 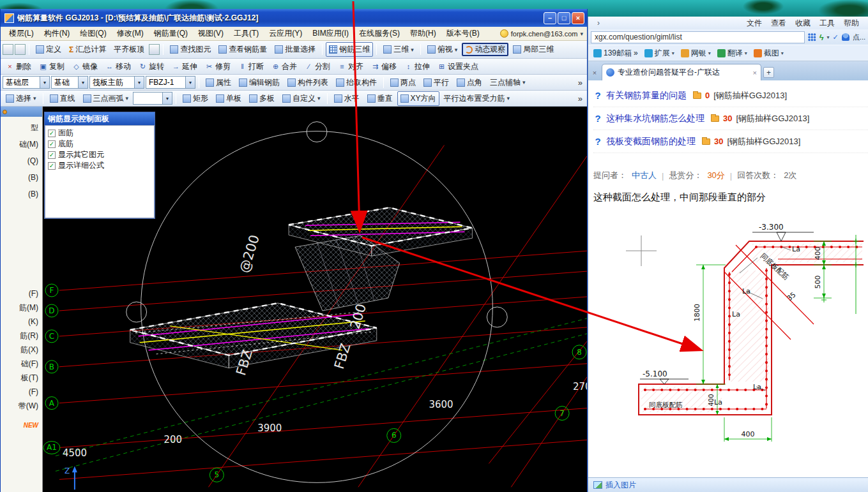 What do you see at coordinates (153, 98) in the screenshot?
I see `offset-input-combo: ▾` at bounding box center [153, 98].